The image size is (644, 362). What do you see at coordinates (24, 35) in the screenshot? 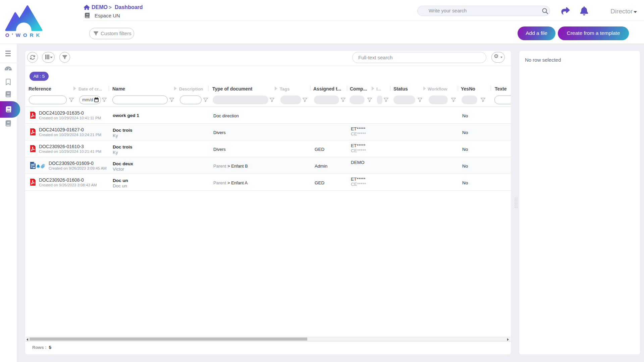
I see `svg-text: O'WORK` at bounding box center [24, 35].